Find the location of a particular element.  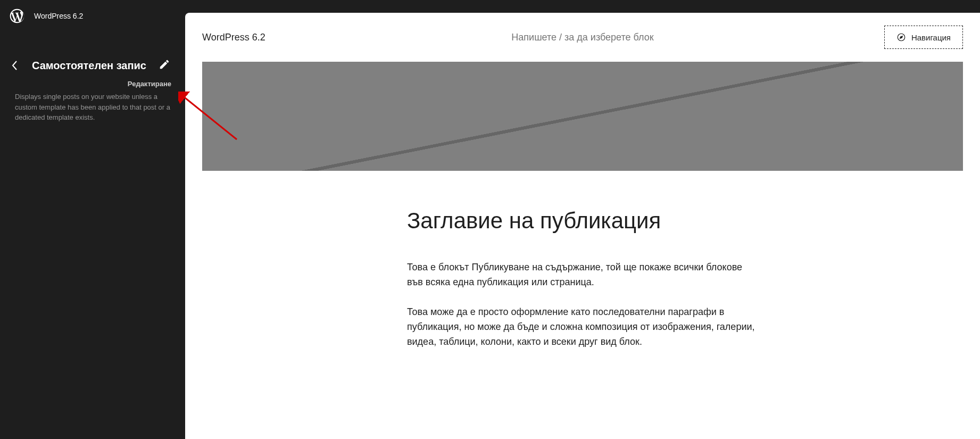

site-title-block: WordPress 6.2 is located at coordinates (234, 37).